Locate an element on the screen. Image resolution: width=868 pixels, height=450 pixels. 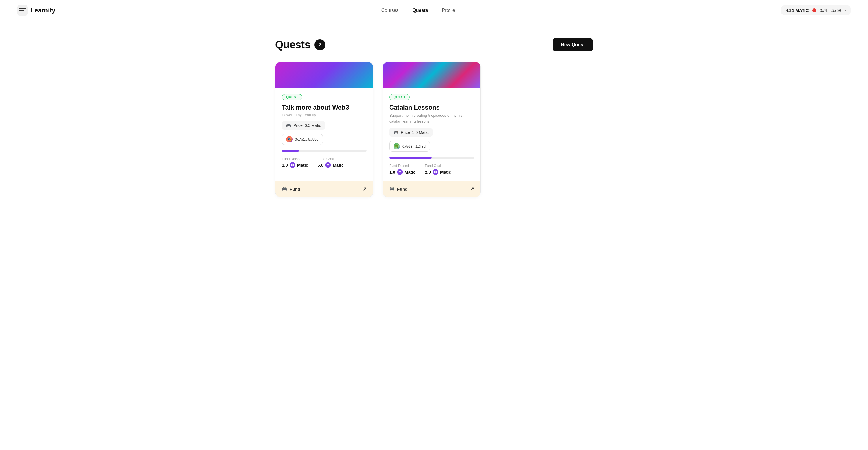
fund-arrow-1: ↗ is located at coordinates (365, 189).